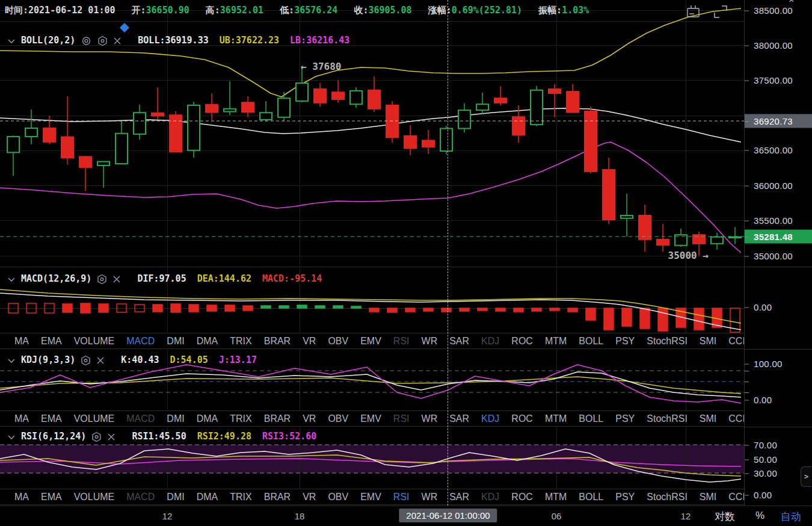 The width and height of the screenshot is (812, 526). What do you see at coordinates (87, 41) in the screenshot?
I see `eye-icon` at bounding box center [87, 41].